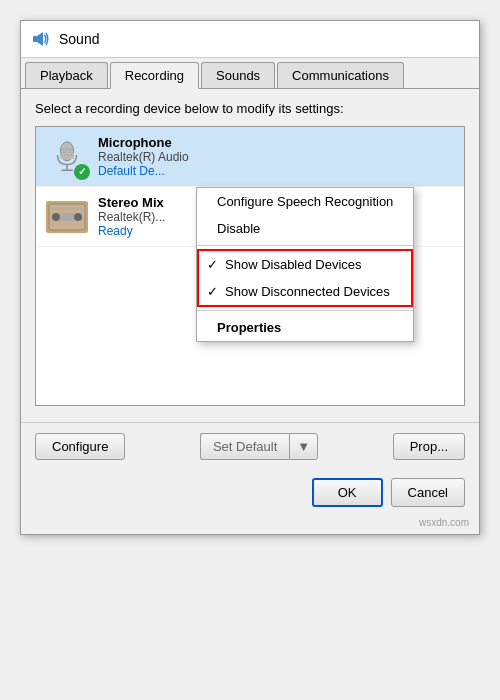 Image resolution: width=500 pixels, height=700 pixels. I want to click on stereomix-svg, so click(67, 217).